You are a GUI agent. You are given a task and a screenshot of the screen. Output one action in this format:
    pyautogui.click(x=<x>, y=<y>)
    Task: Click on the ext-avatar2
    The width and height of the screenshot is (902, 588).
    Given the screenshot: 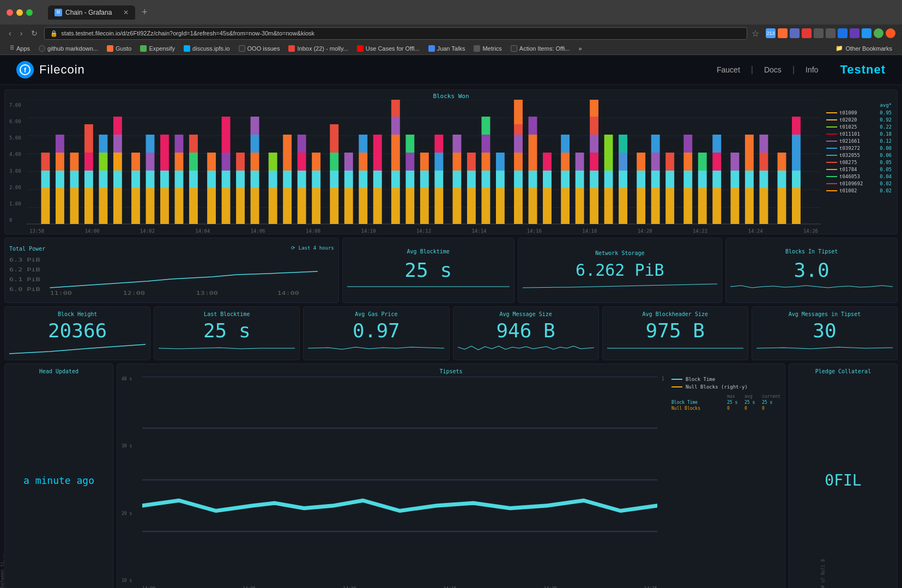 What is the action you would take?
    pyautogui.click(x=891, y=33)
    